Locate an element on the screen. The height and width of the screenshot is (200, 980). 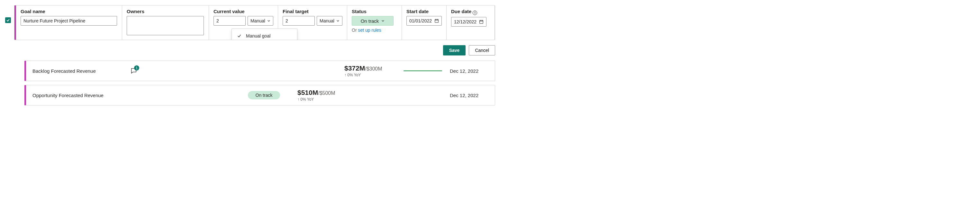
subgoal-name: Backlog Forecasted Revenue is located at coordinates (78, 71).